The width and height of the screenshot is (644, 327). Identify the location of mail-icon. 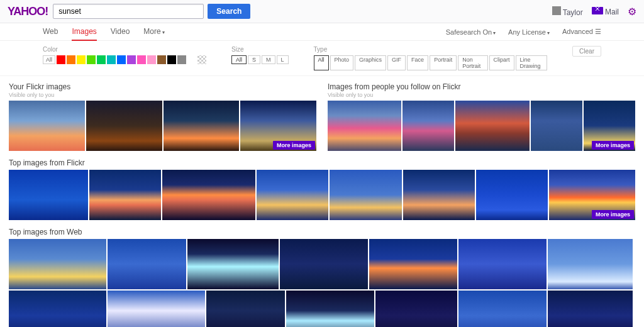
(597, 11).